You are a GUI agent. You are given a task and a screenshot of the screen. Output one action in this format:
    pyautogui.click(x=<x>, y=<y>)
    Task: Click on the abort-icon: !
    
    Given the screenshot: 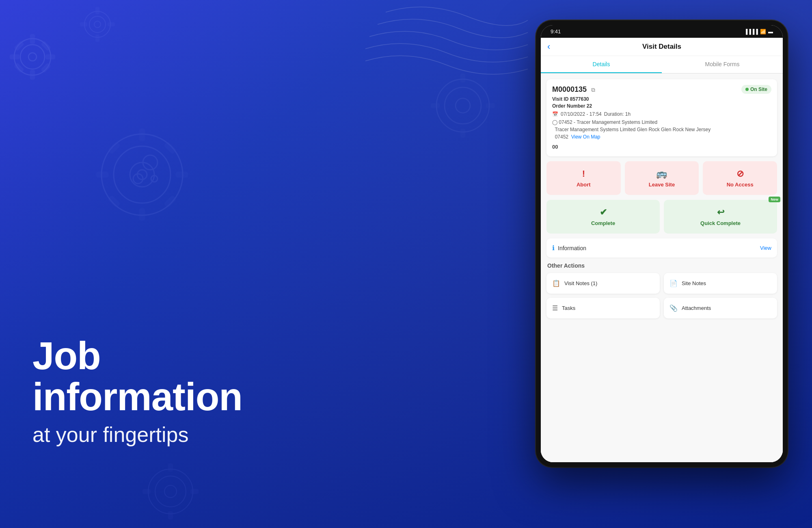 What is the action you would take?
    pyautogui.click(x=584, y=174)
    